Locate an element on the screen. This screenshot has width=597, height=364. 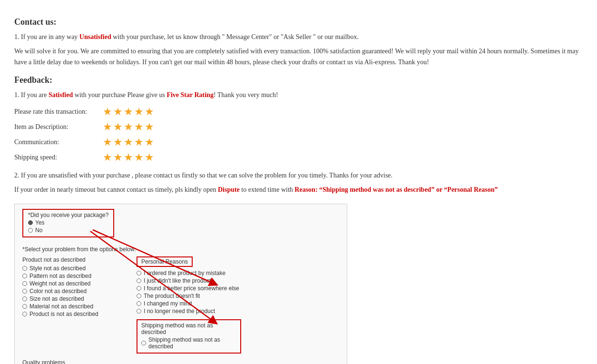
receive-package-question-box: *Did you receive your package? Yes No is located at coordinates (69, 223).